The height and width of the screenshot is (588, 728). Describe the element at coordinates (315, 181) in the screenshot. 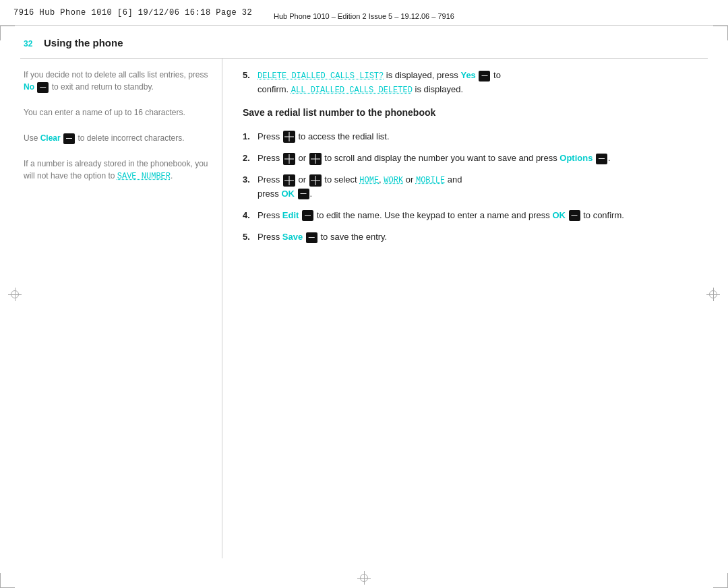

I see `step3-nav-icon2` at that location.